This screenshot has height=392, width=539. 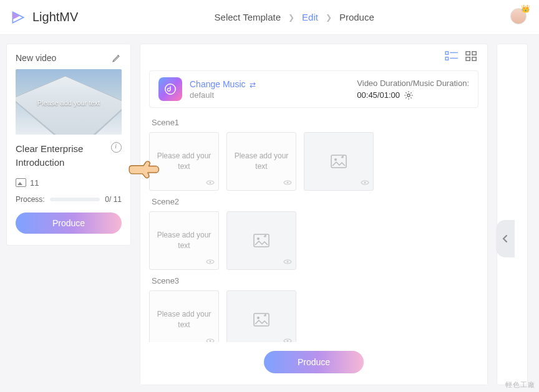 I want to click on user-avatar: 👑, so click(x=520, y=17).